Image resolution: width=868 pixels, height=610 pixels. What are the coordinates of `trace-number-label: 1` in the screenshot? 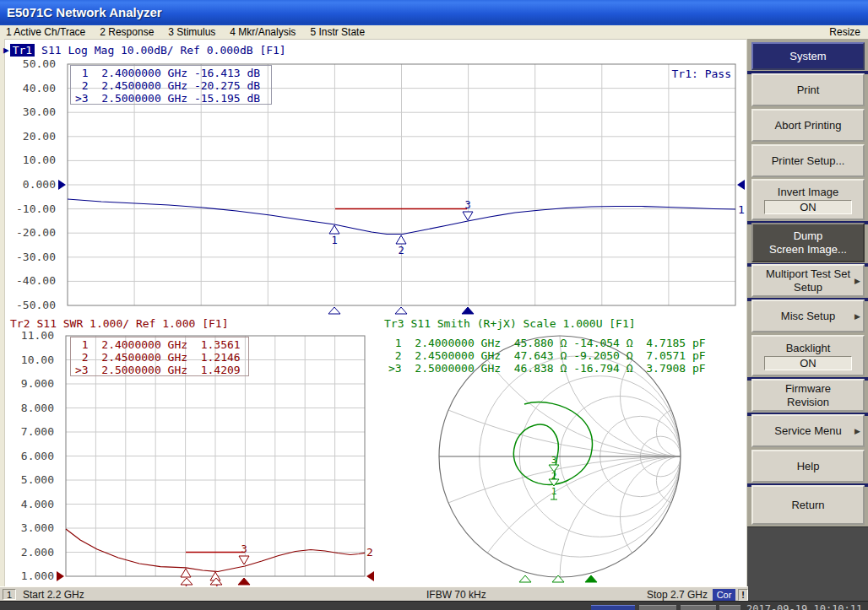 It's located at (741, 209).